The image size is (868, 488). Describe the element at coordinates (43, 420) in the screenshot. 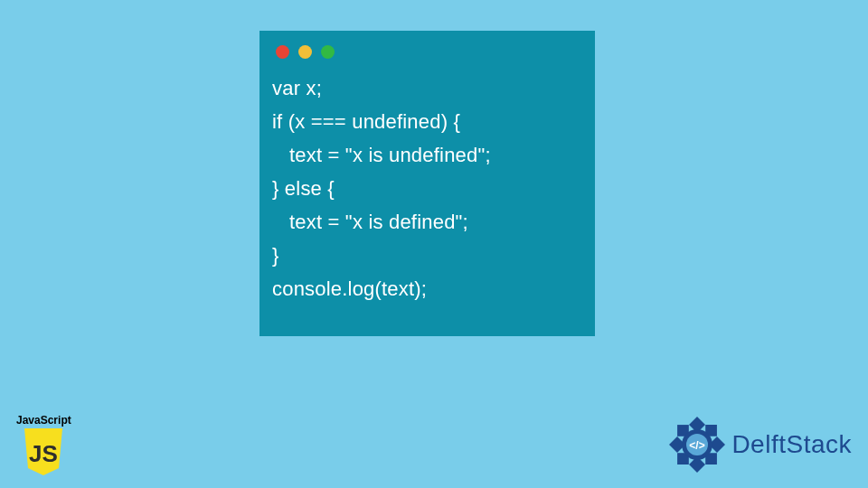

I see `javascript-label: JavaScript` at that location.